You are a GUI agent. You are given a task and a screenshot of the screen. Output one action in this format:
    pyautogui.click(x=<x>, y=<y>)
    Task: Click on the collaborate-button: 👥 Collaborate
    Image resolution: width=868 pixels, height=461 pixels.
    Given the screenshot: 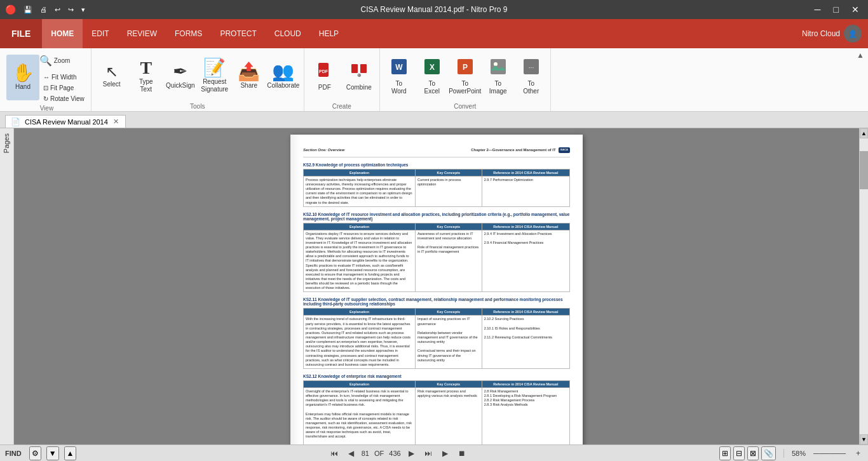 What is the action you would take?
    pyautogui.click(x=283, y=76)
    